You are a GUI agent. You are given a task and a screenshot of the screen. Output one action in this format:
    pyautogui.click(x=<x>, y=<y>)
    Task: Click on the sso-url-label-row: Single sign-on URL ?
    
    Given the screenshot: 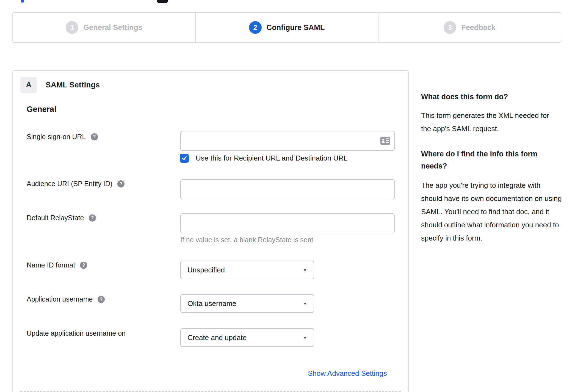 What is the action you would take?
    pyautogui.click(x=62, y=137)
    